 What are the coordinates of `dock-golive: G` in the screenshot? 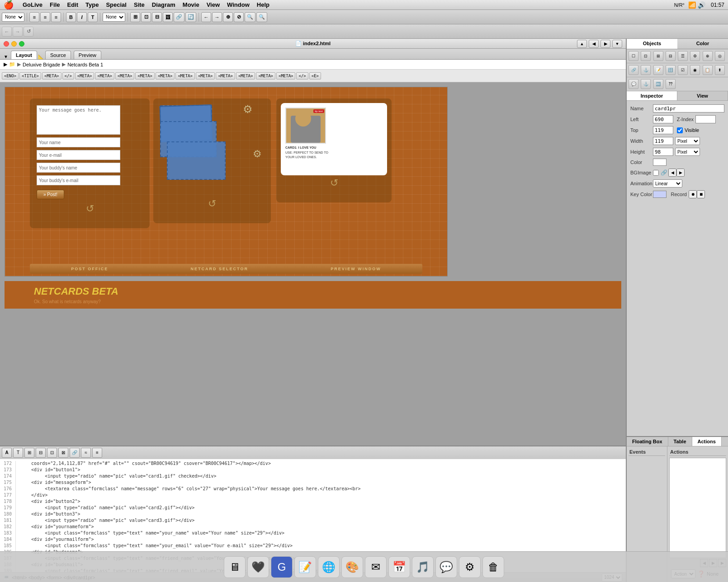 It's located at (282, 567).